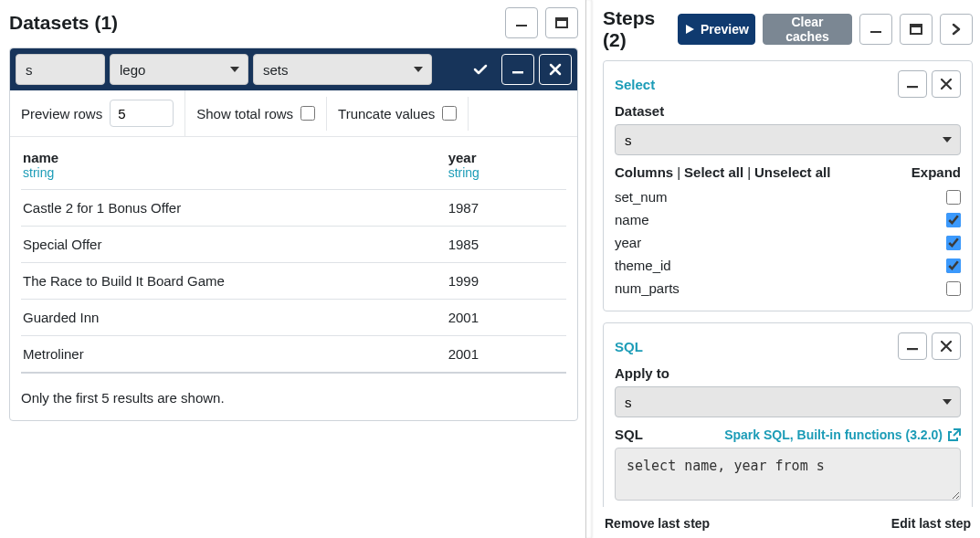 This screenshot has width=980, height=538. Describe the element at coordinates (562, 23) in the screenshot. I see `datasets-maximize-button` at that location.